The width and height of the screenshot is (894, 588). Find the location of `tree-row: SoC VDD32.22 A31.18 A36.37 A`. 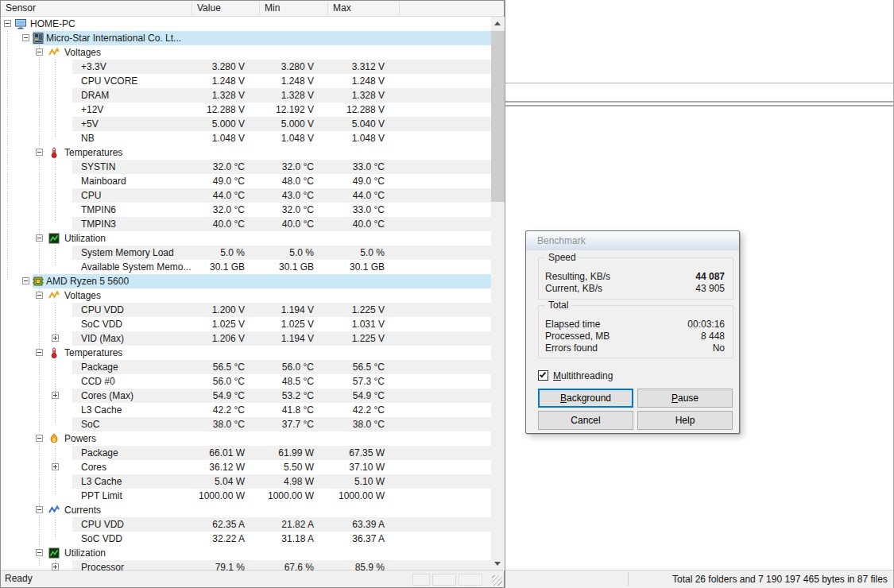

tree-row: SoC VDD32.22 A31.18 A36.37 A is located at coordinates (246, 539).